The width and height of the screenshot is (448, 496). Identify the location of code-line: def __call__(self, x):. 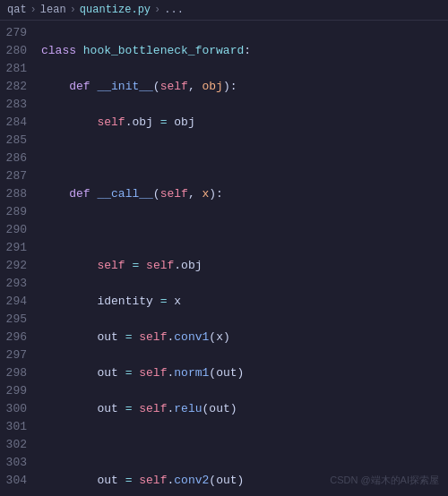
(241, 194).